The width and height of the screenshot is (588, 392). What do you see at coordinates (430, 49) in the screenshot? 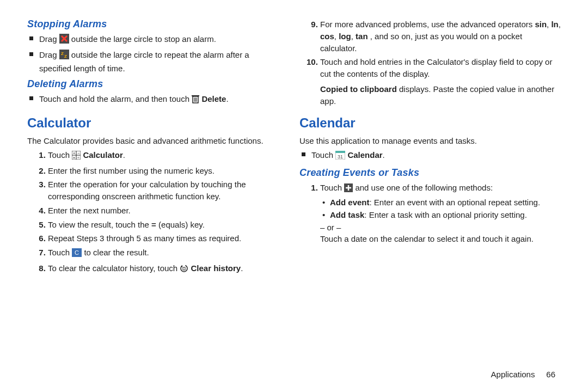
I see `calculator-steps-cont: For more advanced problems, use the adva…` at bounding box center [430, 49].